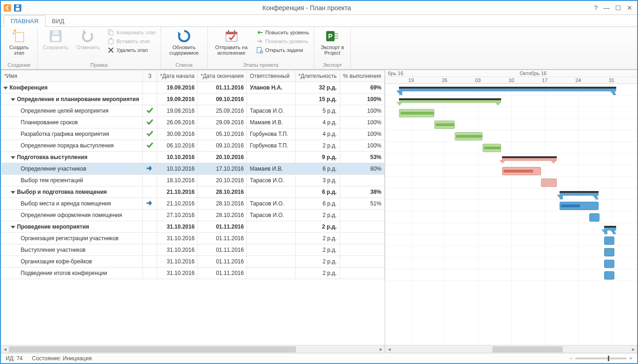 This screenshot has width=638, height=364. Describe the element at coordinates (52, 180) in the screenshot. I see `task-name: Выбор тем презентаций` at that location.